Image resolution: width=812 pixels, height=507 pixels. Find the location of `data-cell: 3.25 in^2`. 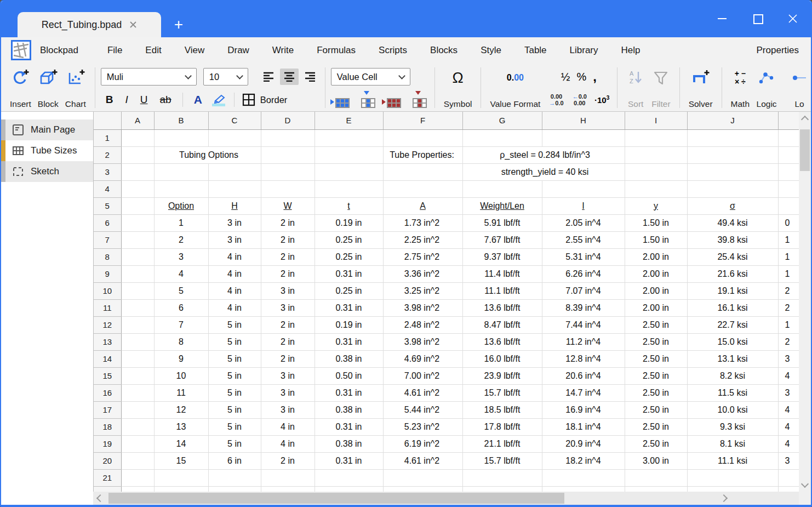

data-cell: 3.25 in^2 is located at coordinates (423, 290).